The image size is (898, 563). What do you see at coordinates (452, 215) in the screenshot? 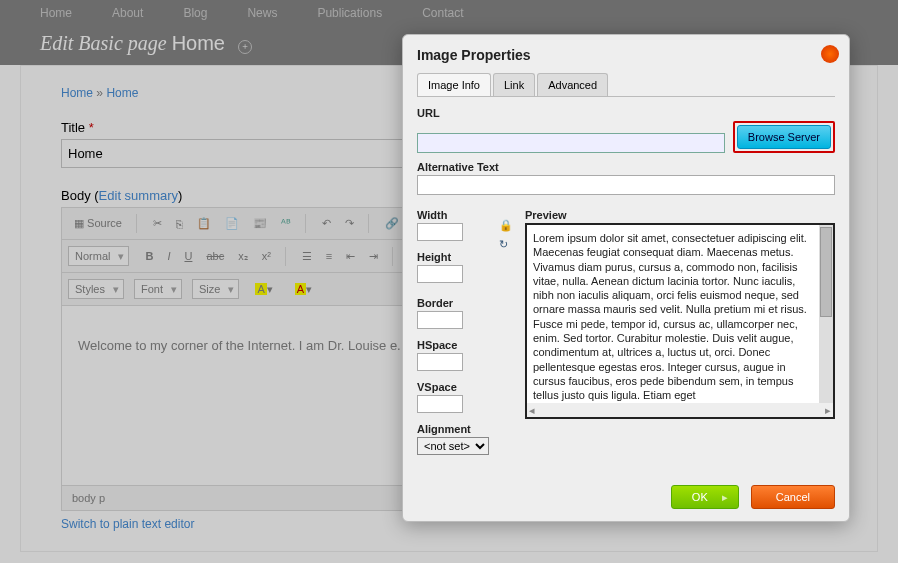
I see `width-label: Width` at bounding box center [452, 215].